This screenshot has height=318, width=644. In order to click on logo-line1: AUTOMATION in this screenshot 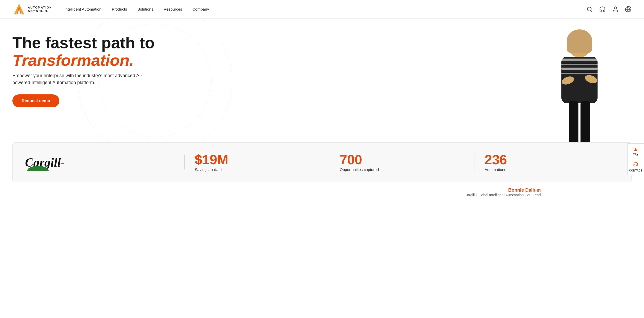, I will do `click(40, 7)`.